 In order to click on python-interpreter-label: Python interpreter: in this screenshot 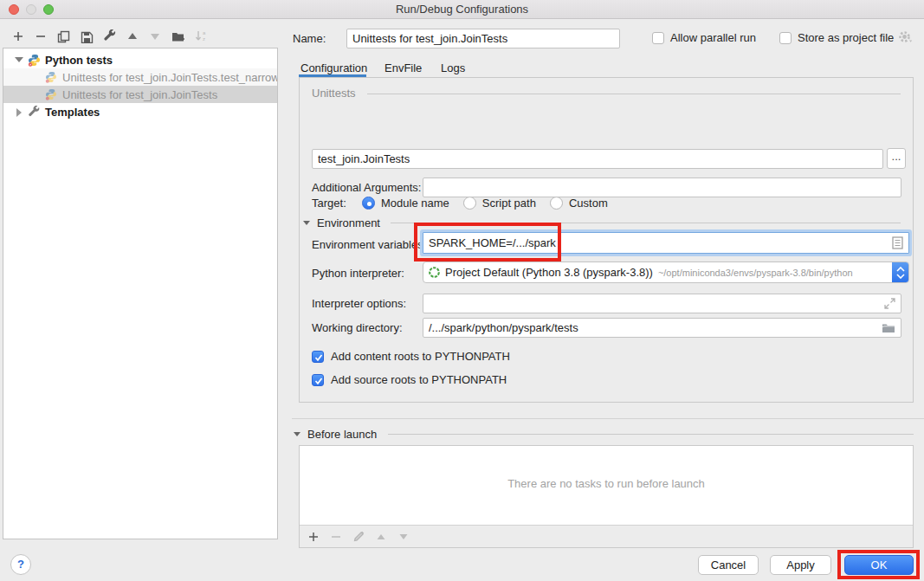, I will do `click(359, 274)`.